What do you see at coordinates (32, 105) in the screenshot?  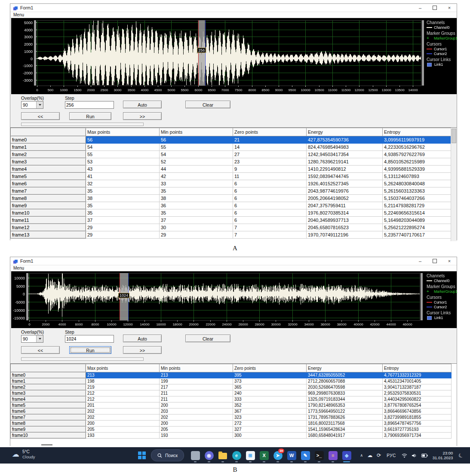 I see `overlap-select: 90` at bounding box center [32, 105].